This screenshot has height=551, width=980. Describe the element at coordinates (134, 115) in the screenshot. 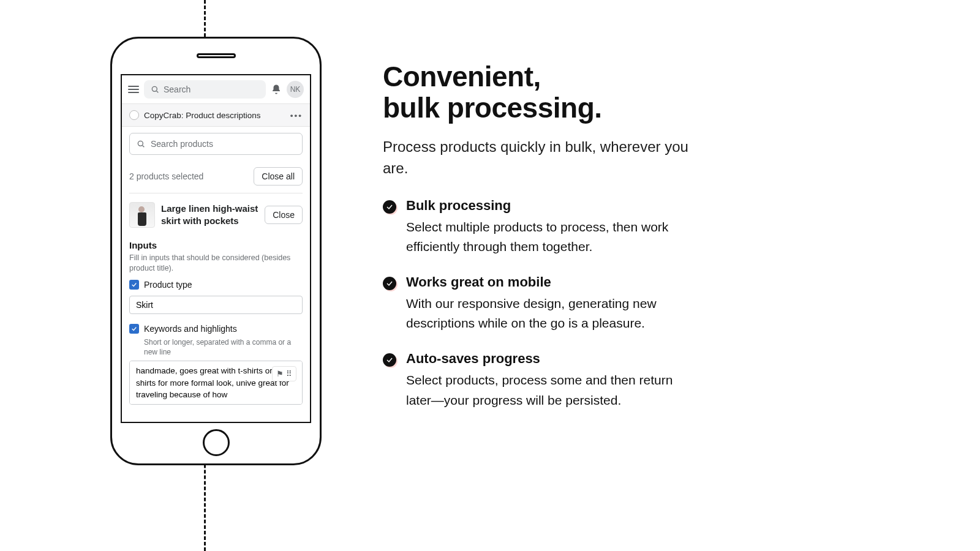

I see `app-icon` at that location.